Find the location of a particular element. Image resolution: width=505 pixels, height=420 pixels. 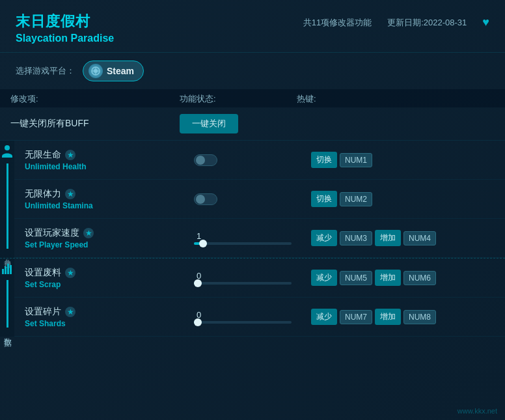

buff-row: 一键关闭所有BUFF 一键关闭 is located at coordinates (252, 124).